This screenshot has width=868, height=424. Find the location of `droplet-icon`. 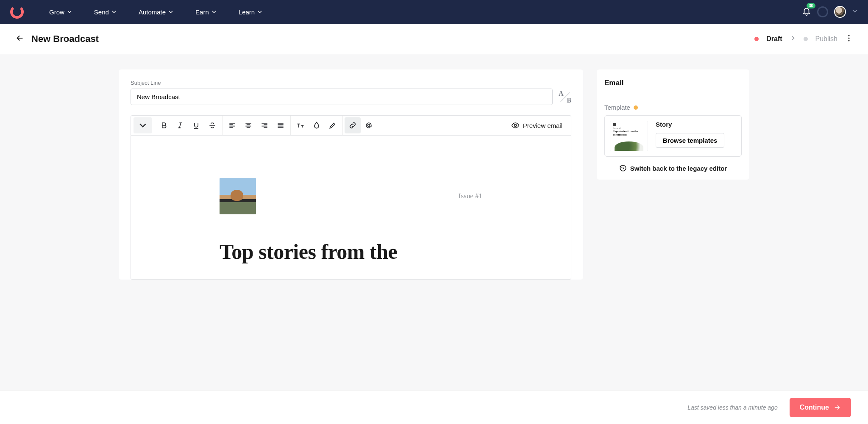

droplet-icon is located at coordinates (317, 125).